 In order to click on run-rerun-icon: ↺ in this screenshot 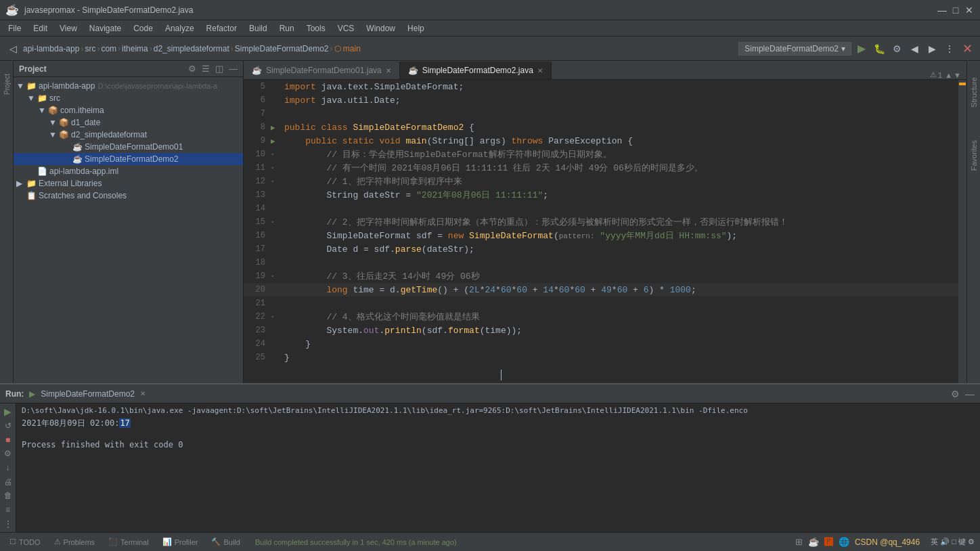, I will do `click(8, 426)`.